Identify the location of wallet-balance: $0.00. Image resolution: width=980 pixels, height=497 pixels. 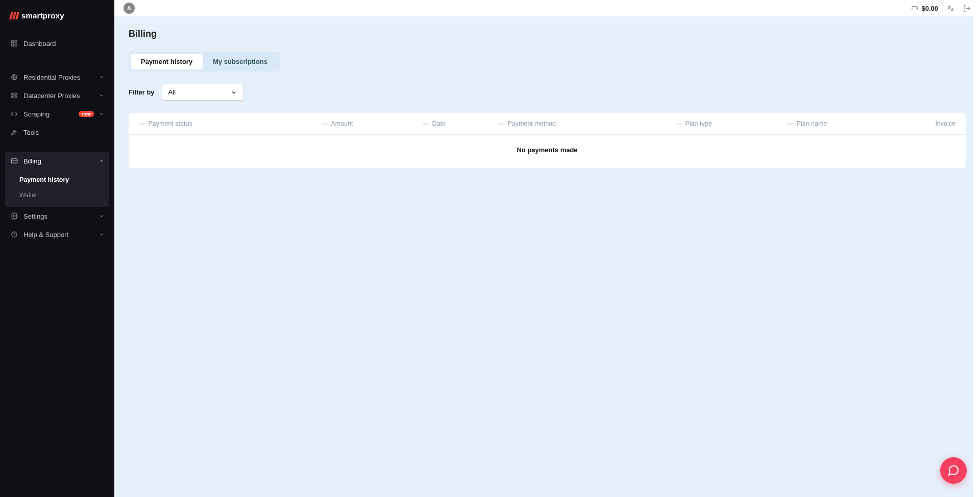
(925, 8).